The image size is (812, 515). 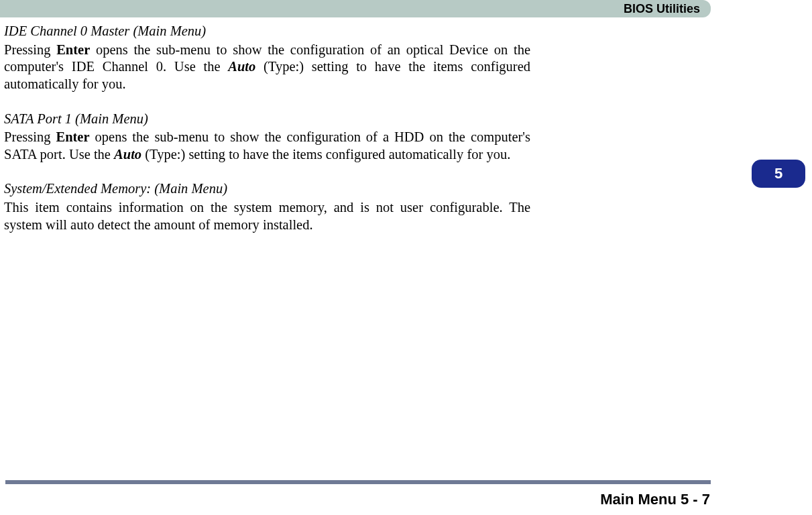 I want to click on section-paragraph-sata: Pressing Enter opens the sub-menu to sho…, so click(x=267, y=146).